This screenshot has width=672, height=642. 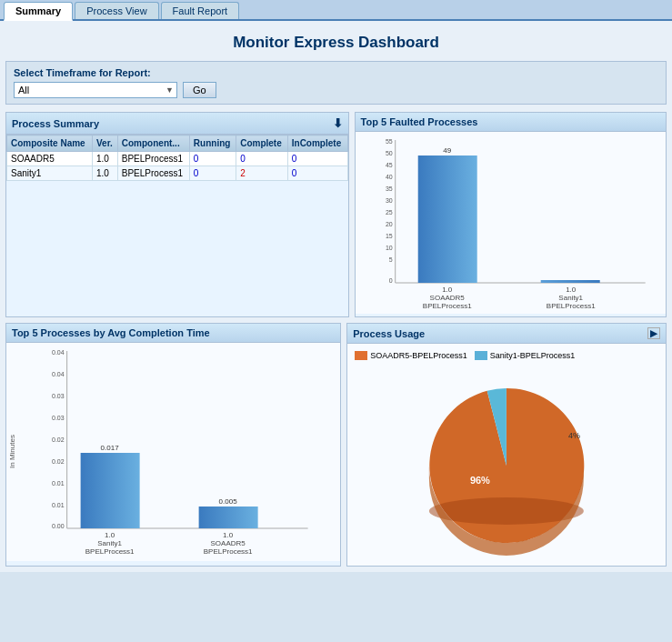 I want to click on svg-text: 0.005, so click(x=229, y=502).